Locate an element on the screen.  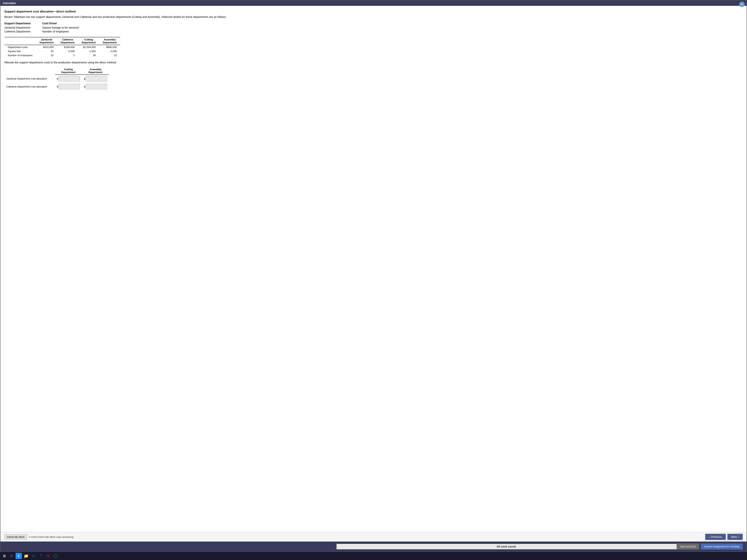
nav-buttons: ‹ Previous Next › is located at coordinates (724, 537).